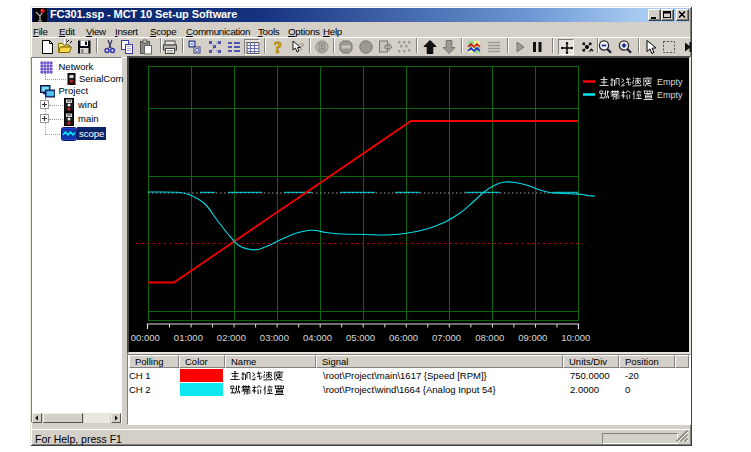  I want to click on svg-text: 06:000, so click(404, 338).